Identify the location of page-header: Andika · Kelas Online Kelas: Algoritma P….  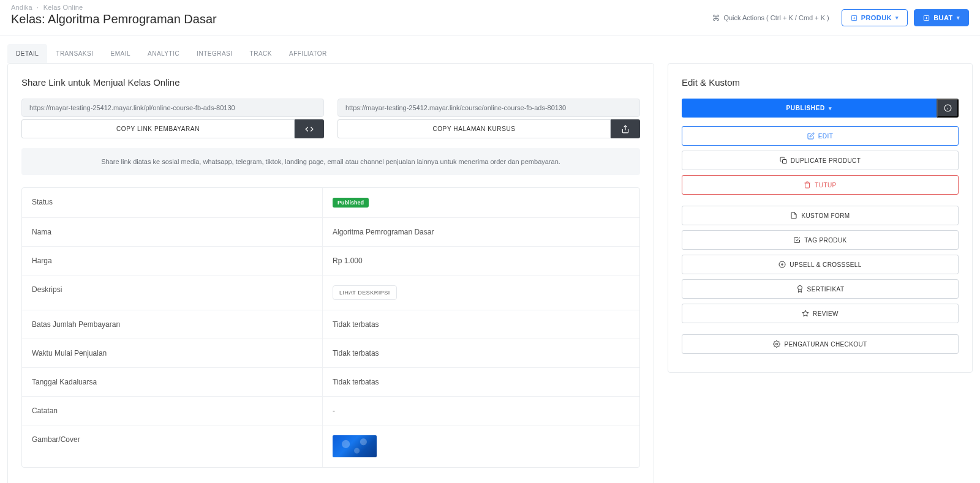
(490, 18).